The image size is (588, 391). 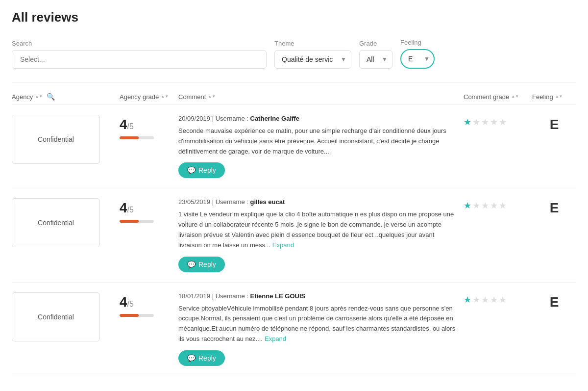 I want to click on username: Etienne LE GOUIS, so click(x=278, y=296).